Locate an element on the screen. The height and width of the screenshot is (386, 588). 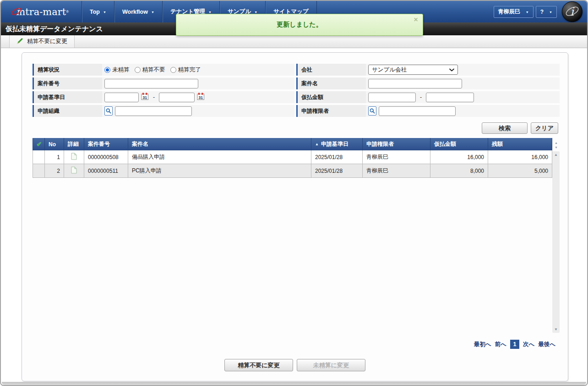
matter-number-input is located at coordinates (151, 83).